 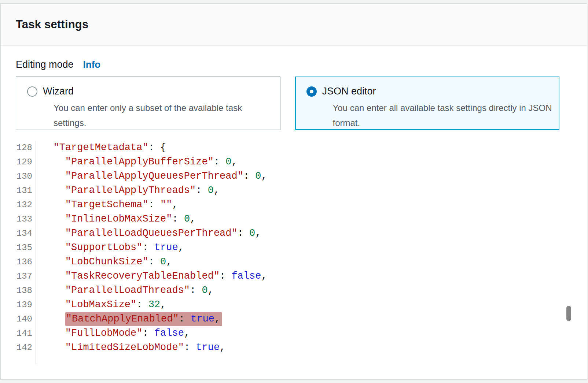 I want to click on line-number: 135, so click(x=18, y=248).